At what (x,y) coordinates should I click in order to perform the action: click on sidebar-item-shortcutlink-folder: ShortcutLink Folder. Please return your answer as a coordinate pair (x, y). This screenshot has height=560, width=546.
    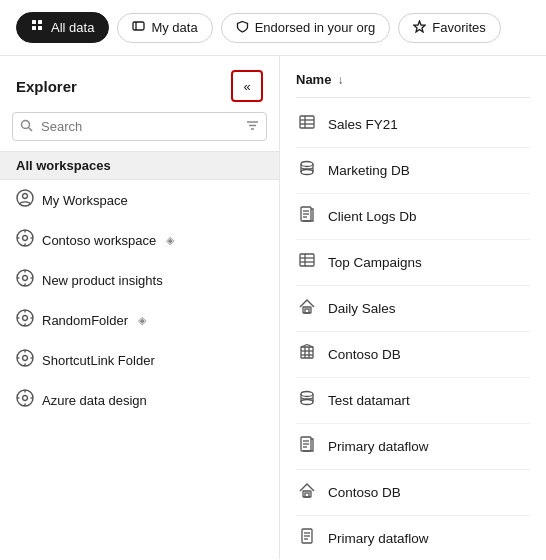
    Looking at the image, I should click on (140, 360).